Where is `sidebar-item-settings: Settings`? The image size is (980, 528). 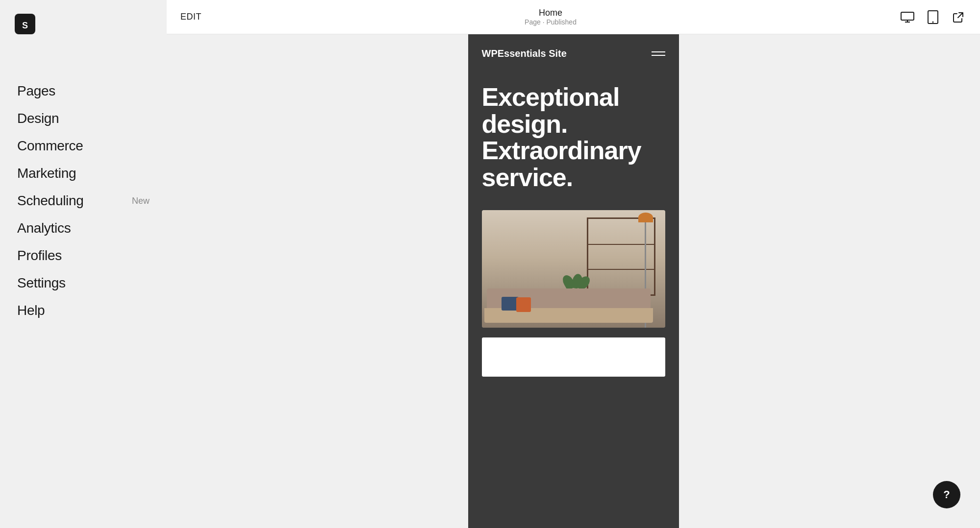
sidebar-item-settings: Settings is located at coordinates (83, 283).